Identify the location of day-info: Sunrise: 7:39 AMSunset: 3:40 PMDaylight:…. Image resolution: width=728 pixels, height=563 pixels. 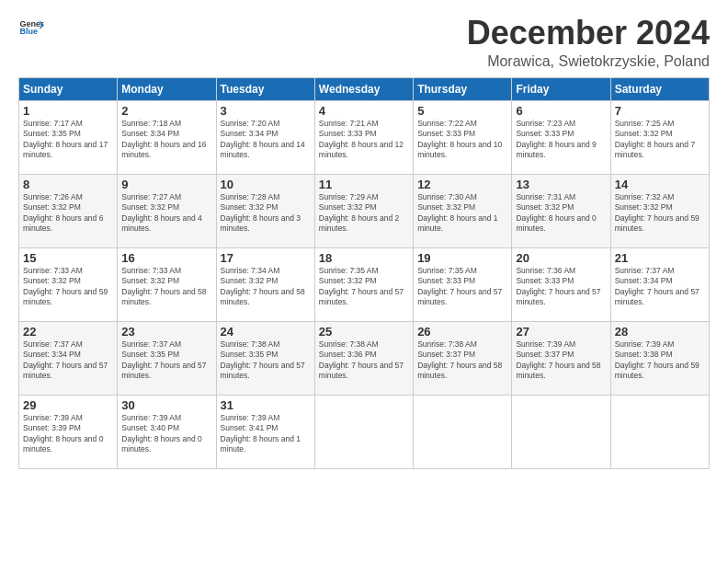
(166, 434).